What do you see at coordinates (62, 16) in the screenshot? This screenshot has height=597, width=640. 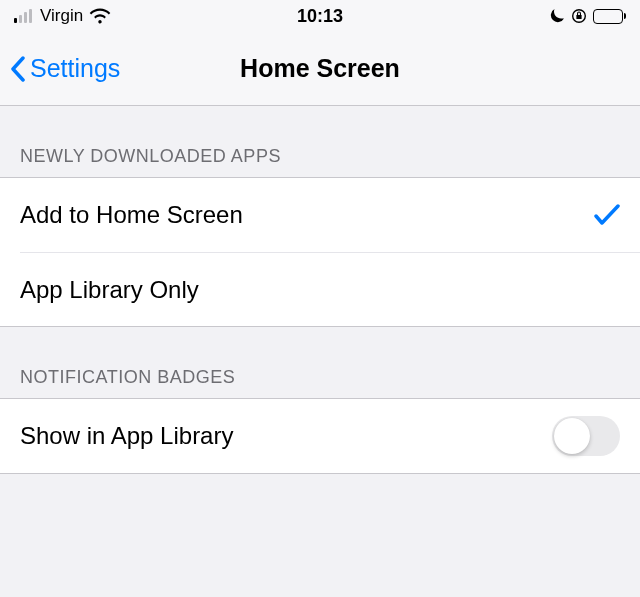 I see `status-left: Virgin` at bounding box center [62, 16].